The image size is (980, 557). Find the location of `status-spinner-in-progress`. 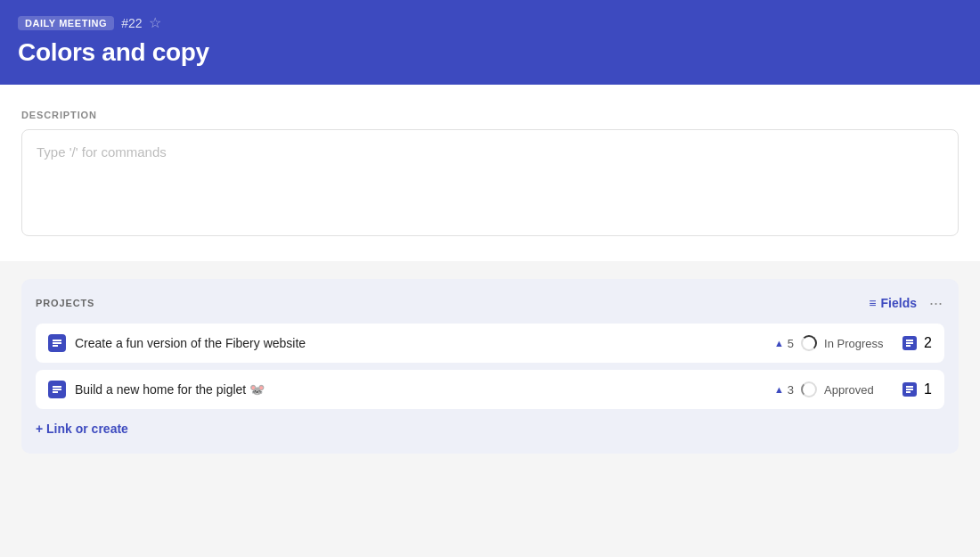

status-spinner-in-progress is located at coordinates (809, 343).